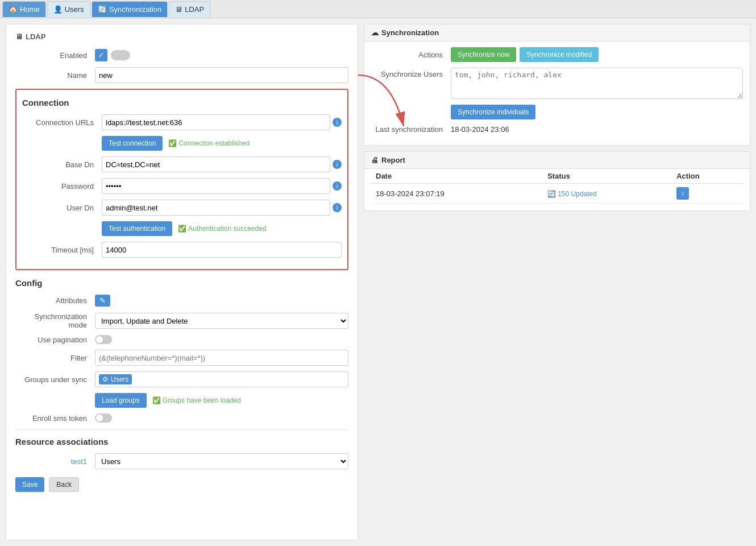  I want to click on row-date: 18-03-2024 23:07:19, so click(457, 193).